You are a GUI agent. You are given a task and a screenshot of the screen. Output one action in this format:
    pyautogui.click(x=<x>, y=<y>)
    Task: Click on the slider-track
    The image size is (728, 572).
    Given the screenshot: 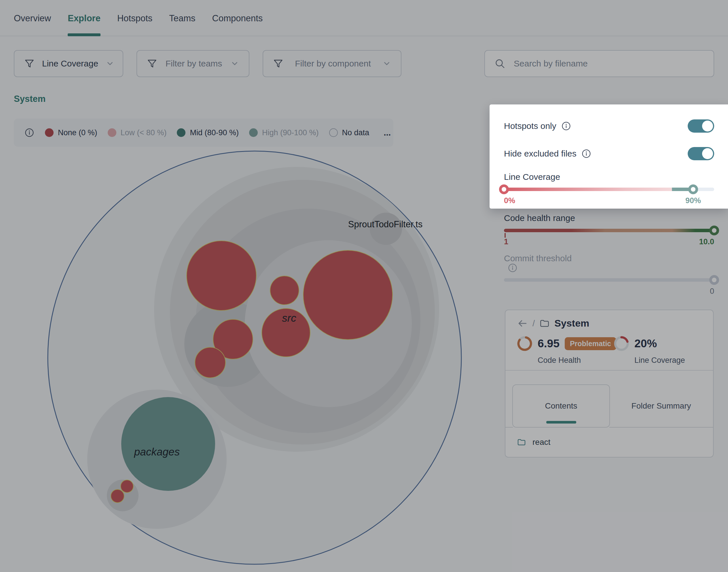 What is the action you would take?
    pyautogui.click(x=609, y=189)
    